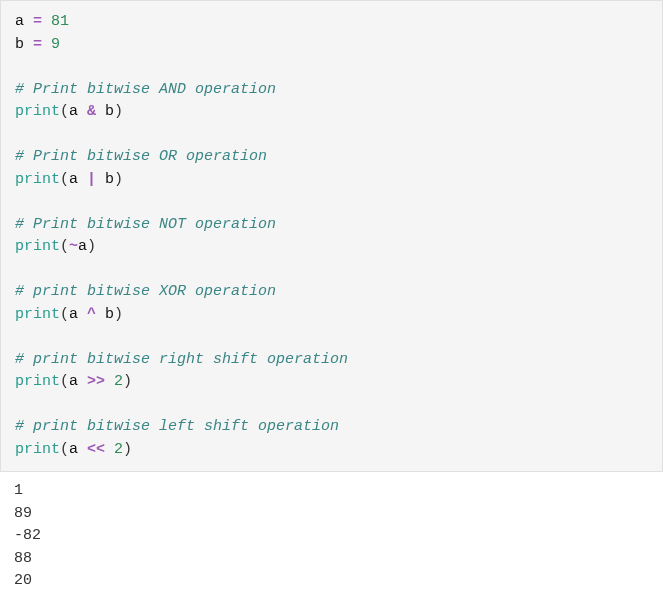 This screenshot has height=594, width=663. I want to click on output-line-1: 1, so click(332, 492).